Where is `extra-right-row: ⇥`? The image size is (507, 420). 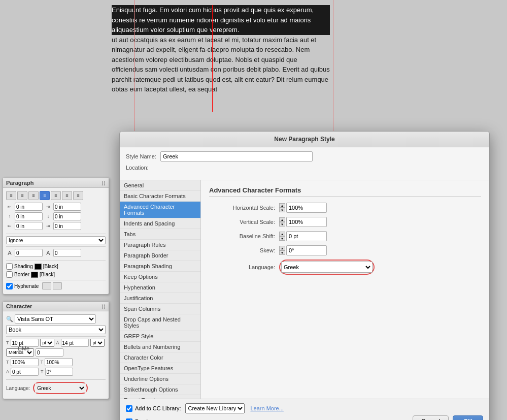
extra-right-row: ⇥ is located at coordinates (63, 226).